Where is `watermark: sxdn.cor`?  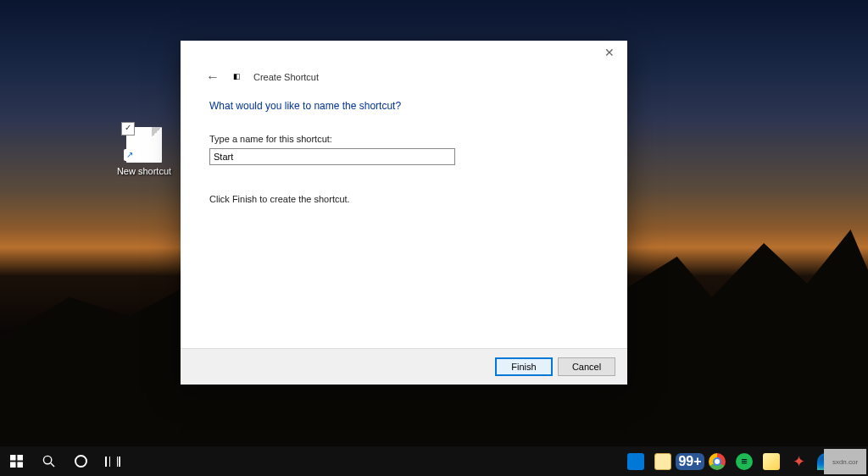
watermark: sxdn.cor is located at coordinates (845, 462).